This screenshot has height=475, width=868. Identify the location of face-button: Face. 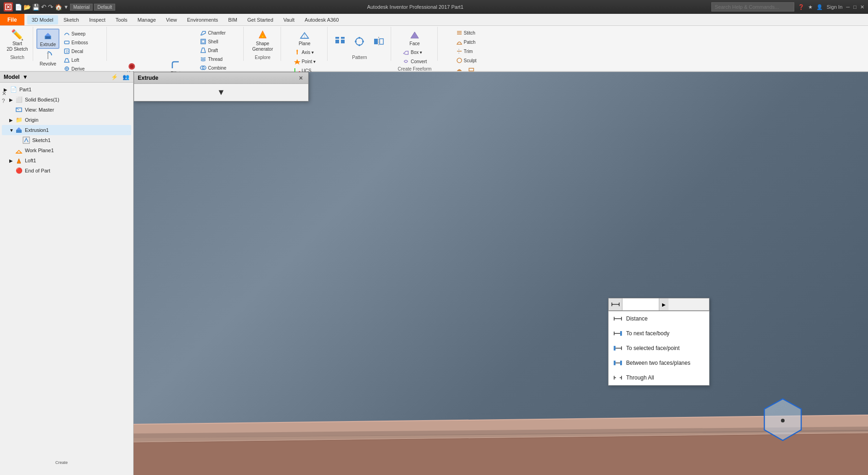
(415, 38).